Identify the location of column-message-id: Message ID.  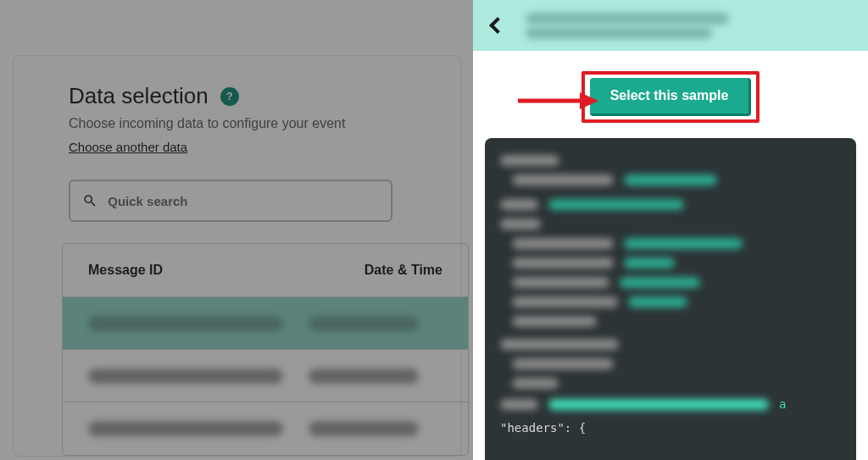
(226, 270).